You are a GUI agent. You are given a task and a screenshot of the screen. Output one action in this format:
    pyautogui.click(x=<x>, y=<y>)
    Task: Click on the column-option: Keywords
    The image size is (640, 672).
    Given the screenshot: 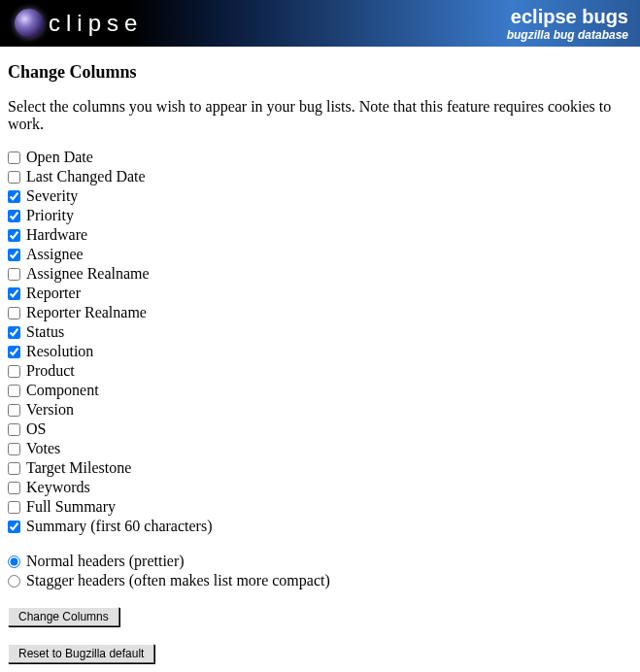 What is the action you would take?
    pyautogui.click(x=320, y=487)
    